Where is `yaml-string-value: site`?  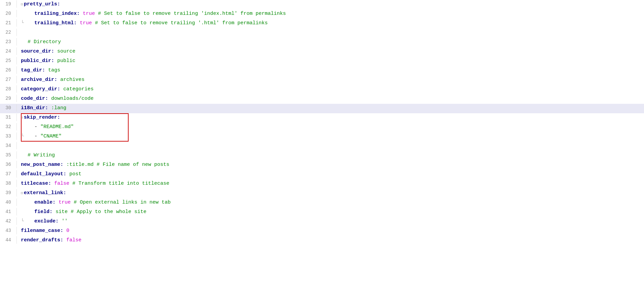
yaml-string-value: site is located at coordinates (62, 212).